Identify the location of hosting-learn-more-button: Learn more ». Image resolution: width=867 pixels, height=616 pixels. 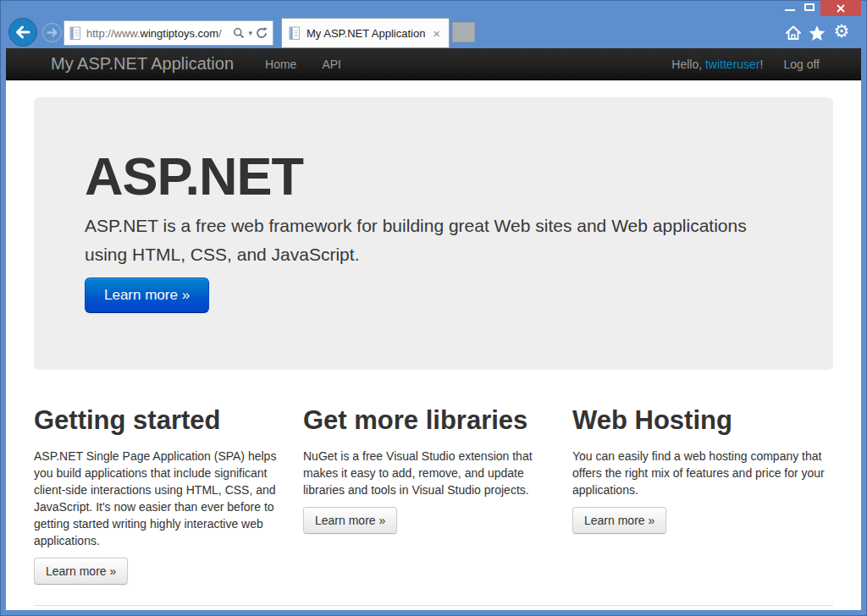
(620, 520).